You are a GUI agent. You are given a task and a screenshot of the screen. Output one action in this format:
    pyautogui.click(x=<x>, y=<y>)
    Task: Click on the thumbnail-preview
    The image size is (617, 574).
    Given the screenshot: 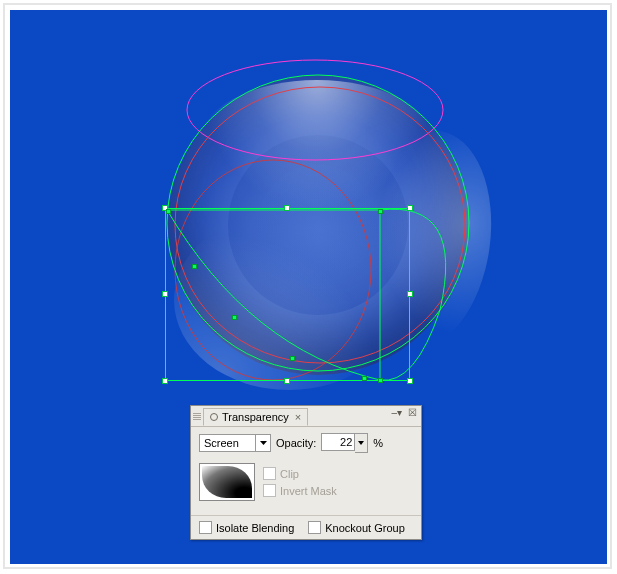 What is the action you would take?
    pyautogui.click(x=227, y=482)
    